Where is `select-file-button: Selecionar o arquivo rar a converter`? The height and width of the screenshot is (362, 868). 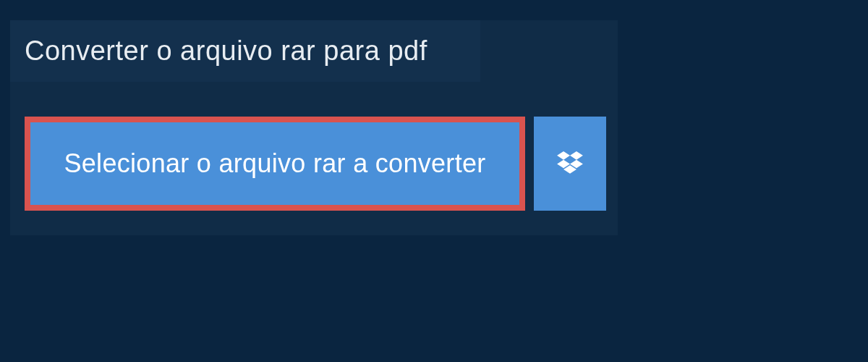 select-file-button: Selecionar o arquivo rar a converter is located at coordinates (275, 164).